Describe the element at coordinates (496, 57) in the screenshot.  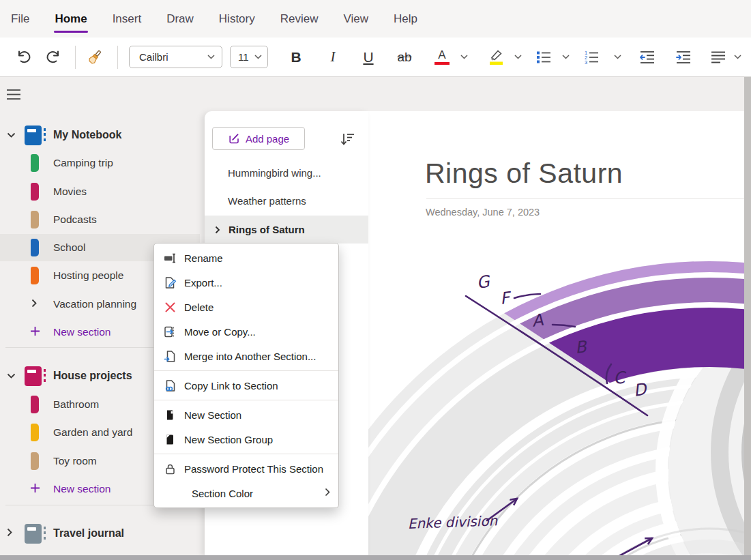
I see `highlighter-icon` at that location.